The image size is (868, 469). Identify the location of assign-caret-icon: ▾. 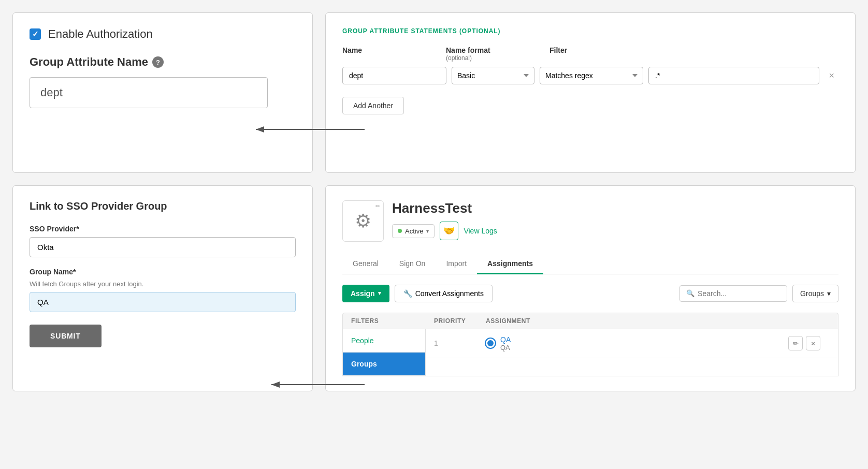
(380, 293).